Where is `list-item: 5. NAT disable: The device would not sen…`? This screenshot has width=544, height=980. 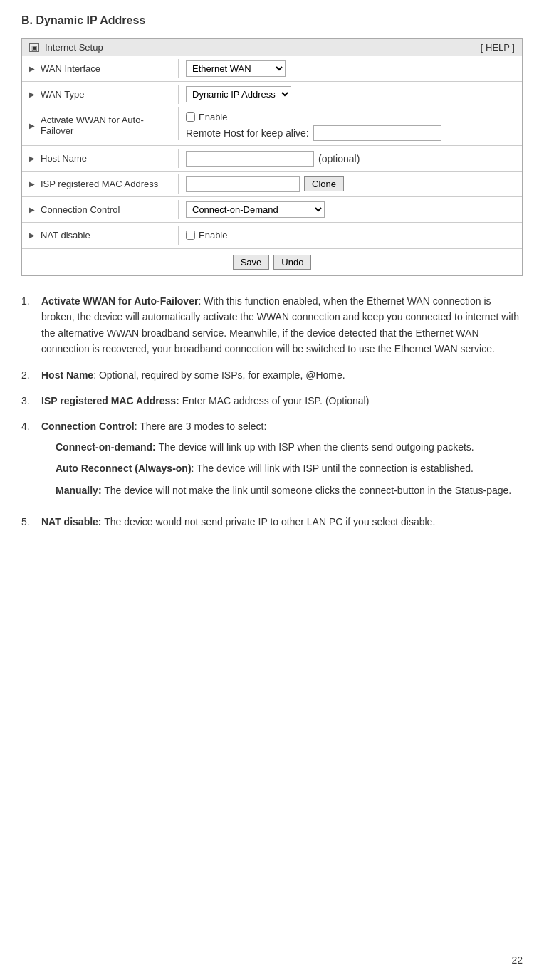 list-item: 5. NAT disable: The device would not sen… is located at coordinates (272, 522).